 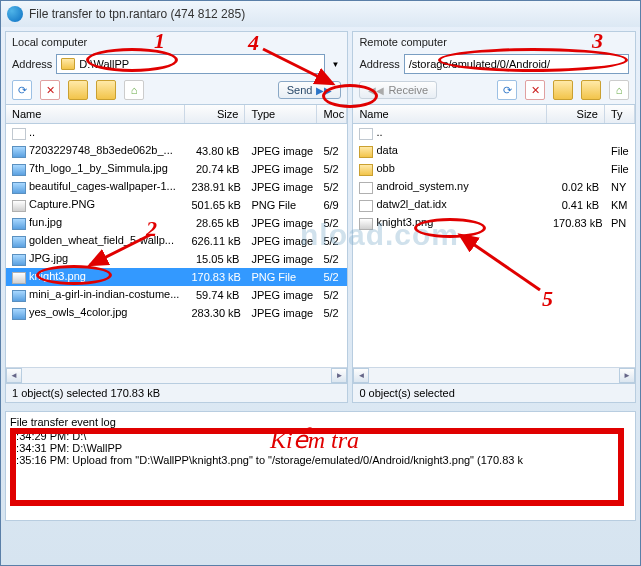 I want to click on annotation-kiemtra: Kiểm tra, so click(x=314, y=440).